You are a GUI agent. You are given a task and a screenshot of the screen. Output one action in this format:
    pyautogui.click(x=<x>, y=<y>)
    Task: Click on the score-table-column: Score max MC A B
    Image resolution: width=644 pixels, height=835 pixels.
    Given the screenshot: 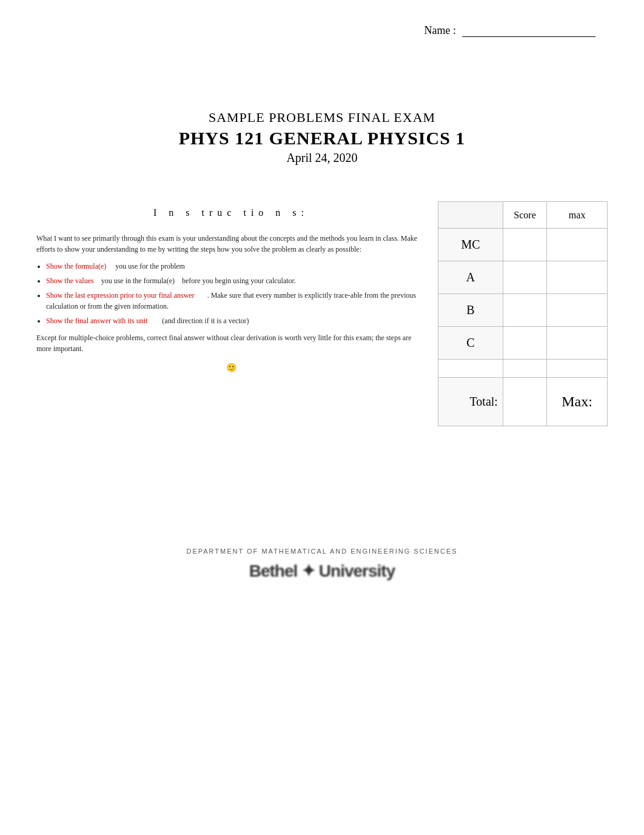 What is the action you would take?
    pyautogui.click(x=523, y=314)
    